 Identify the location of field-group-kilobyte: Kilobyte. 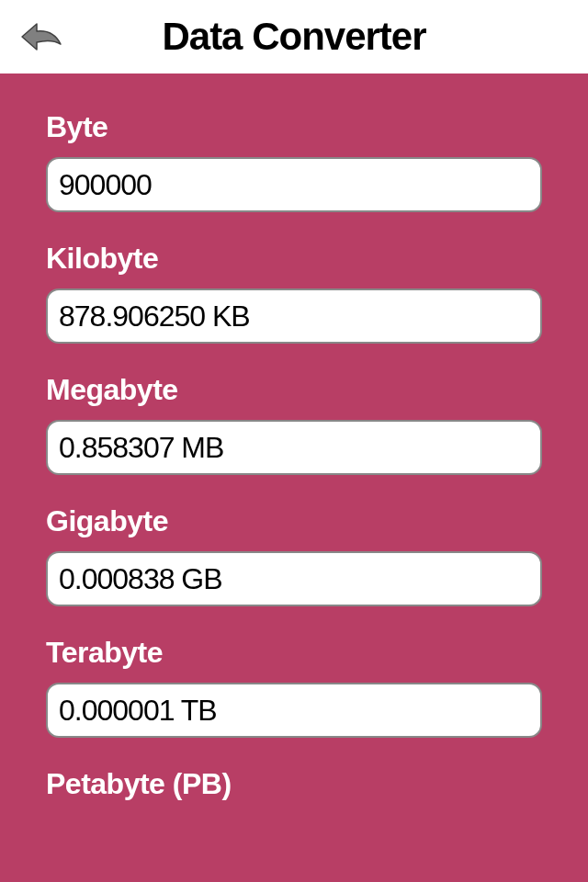
(294, 292).